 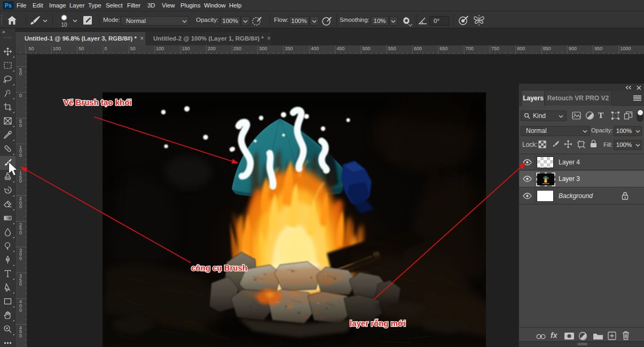 What do you see at coordinates (443, 49) in the screenshot?
I see `svg-text: 650` at bounding box center [443, 49].